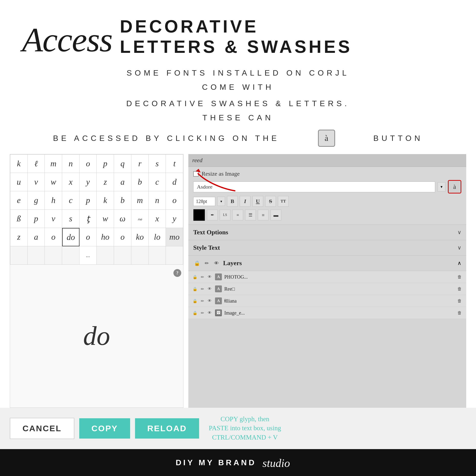  What do you see at coordinates (276, 215) in the screenshot?
I see `justify-button: ▬` at bounding box center [276, 215].